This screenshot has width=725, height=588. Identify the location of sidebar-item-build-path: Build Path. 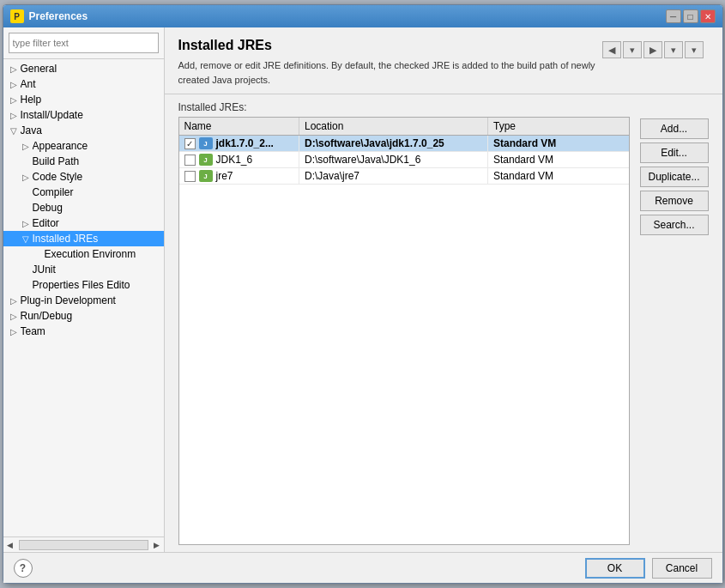
(84, 161).